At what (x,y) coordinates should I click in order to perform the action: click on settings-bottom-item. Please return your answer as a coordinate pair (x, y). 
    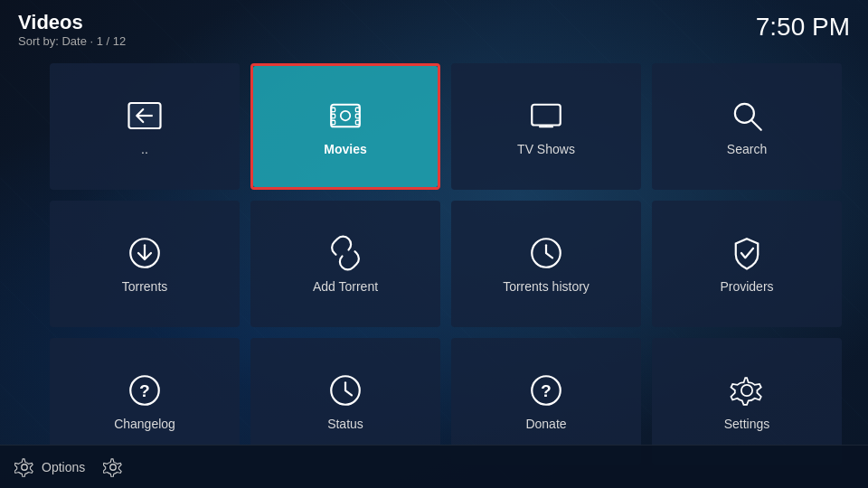
    Looking at the image, I should click on (113, 467).